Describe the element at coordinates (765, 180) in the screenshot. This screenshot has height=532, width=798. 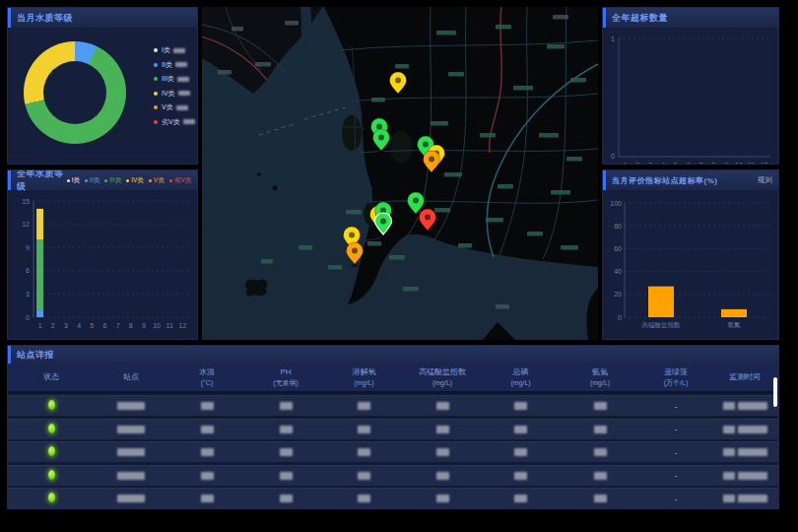
I see `rules-link: 规则` at that location.